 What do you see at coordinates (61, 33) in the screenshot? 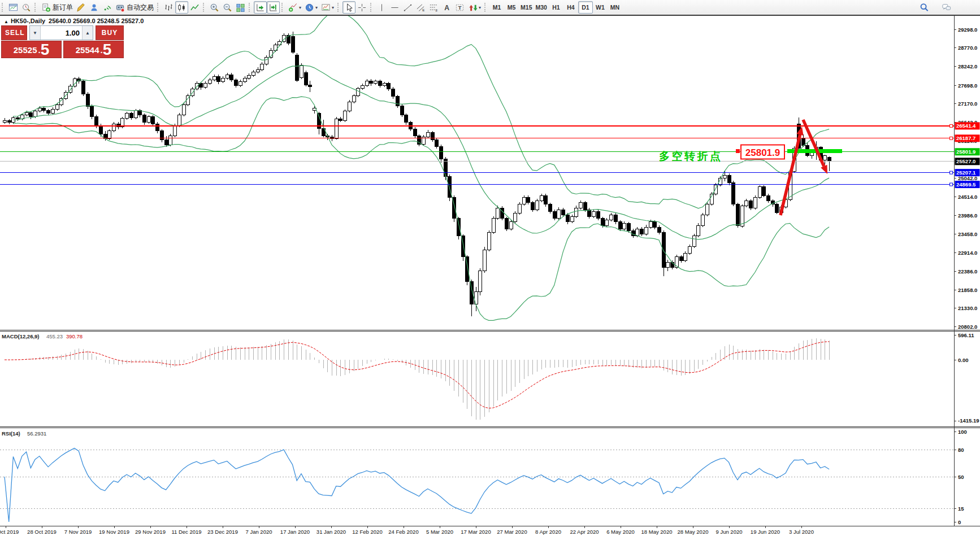
I see `volume-input` at bounding box center [61, 33].